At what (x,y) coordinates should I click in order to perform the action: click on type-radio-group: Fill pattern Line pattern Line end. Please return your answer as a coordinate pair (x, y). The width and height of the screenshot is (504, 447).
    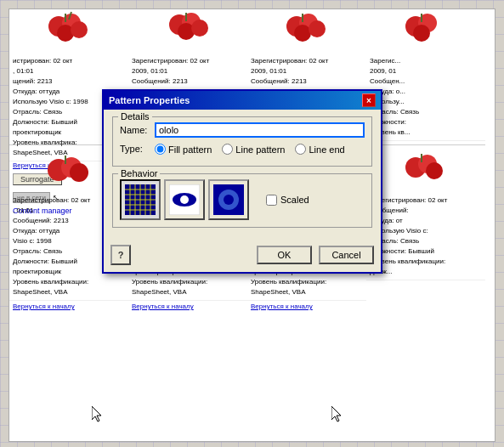
    Looking at the image, I should click on (250, 150).